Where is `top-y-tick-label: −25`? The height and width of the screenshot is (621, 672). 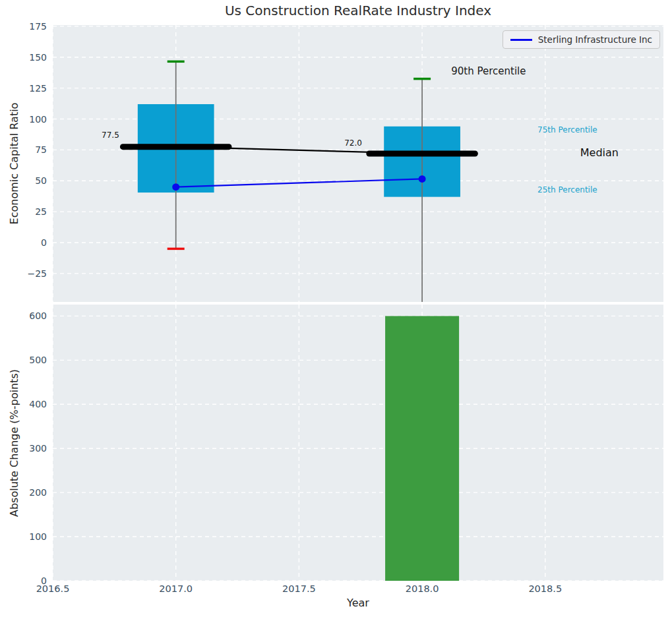 top-y-tick-label: −25 is located at coordinates (37, 274).